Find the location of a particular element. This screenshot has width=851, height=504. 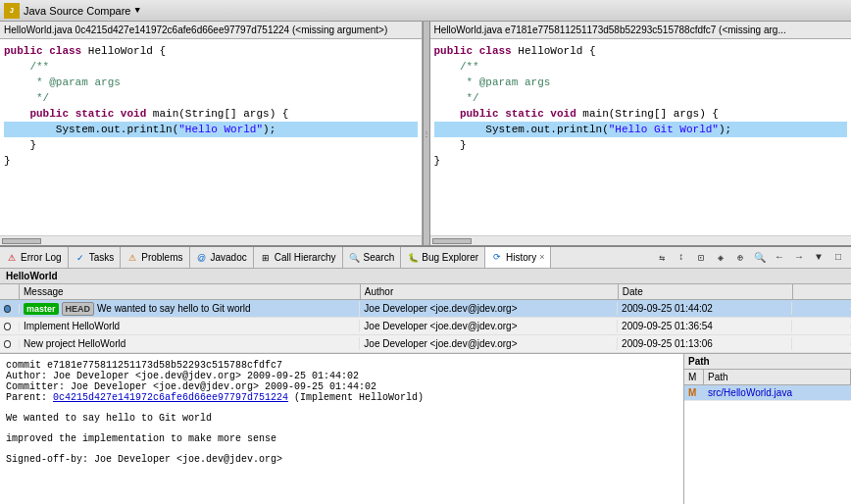

title-bar: J Java Source Compare ▼ is located at coordinates (426, 11).